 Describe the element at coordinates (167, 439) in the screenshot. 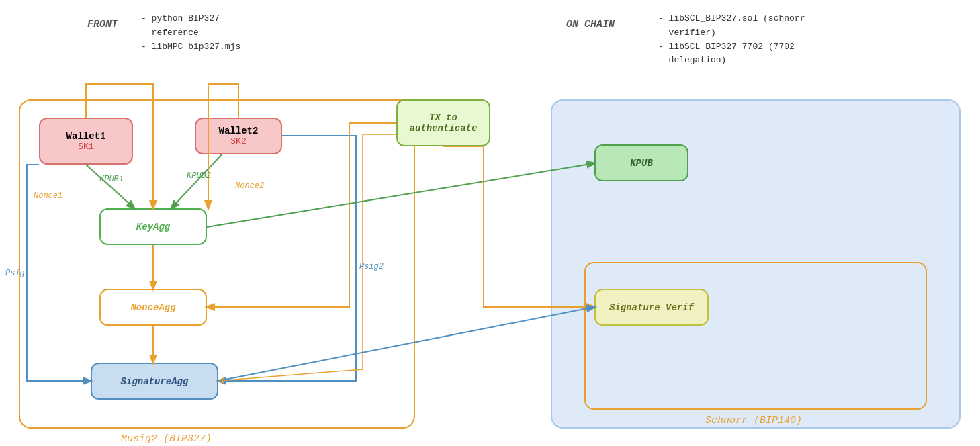

I see `box-musig2-label: Musig2 (BIP327)` at that location.